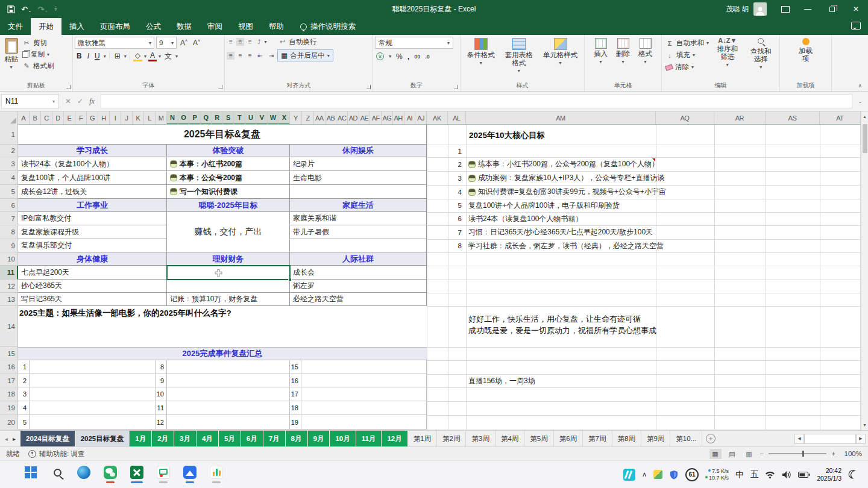  What do you see at coordinates (319, 439) in the screenshot?
I see `sheet-tab-9月: 9月` at bounding box center [319, 439].